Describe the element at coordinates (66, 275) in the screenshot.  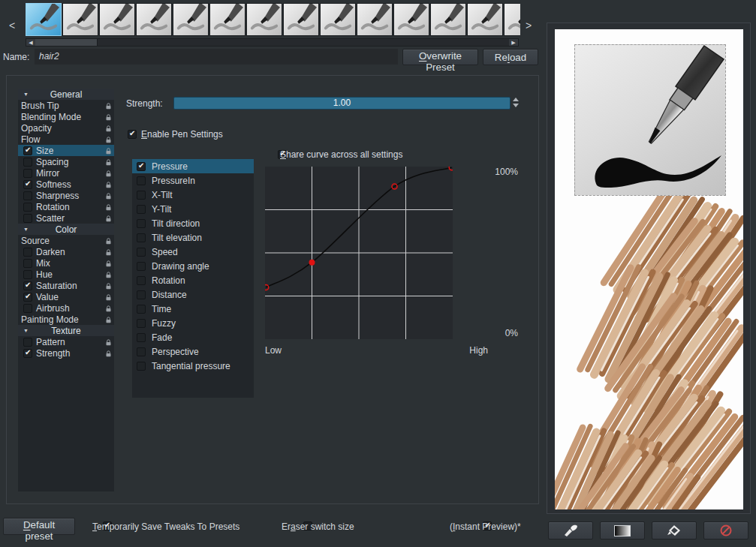
I see `sidebar-item-hue: Hue` at that location.